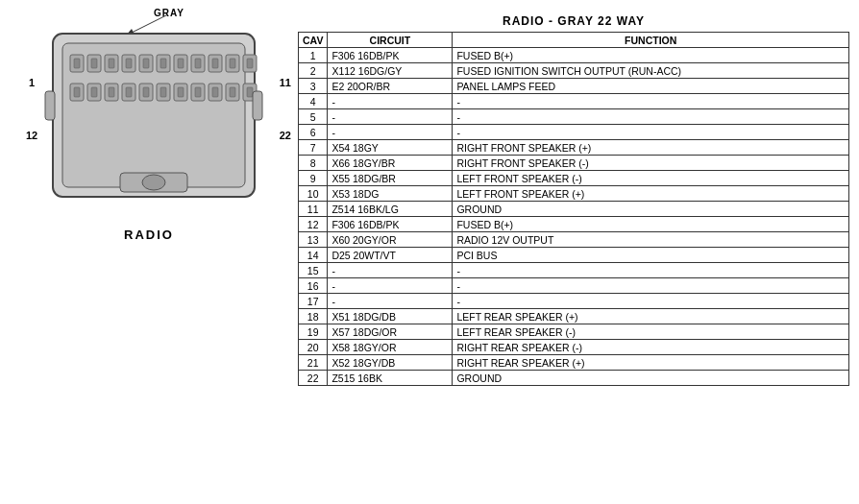  What do you see at coordinates (313, 132) in the screenshot?
I see `cell-cav: 6` at bounding box center [313, 132].